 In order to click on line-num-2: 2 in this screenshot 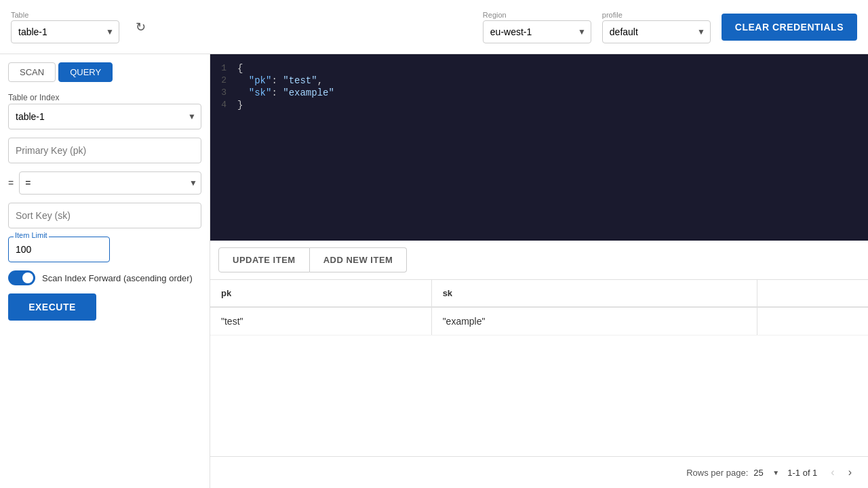, I will do `click(224, 80)`.